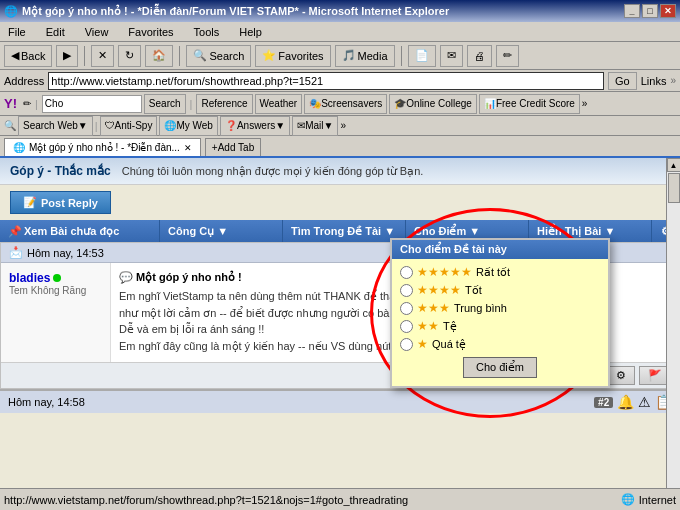  Describe the element at coordinates (658, 500) in the screenshot. I see `zone-label: Internet` at that location.